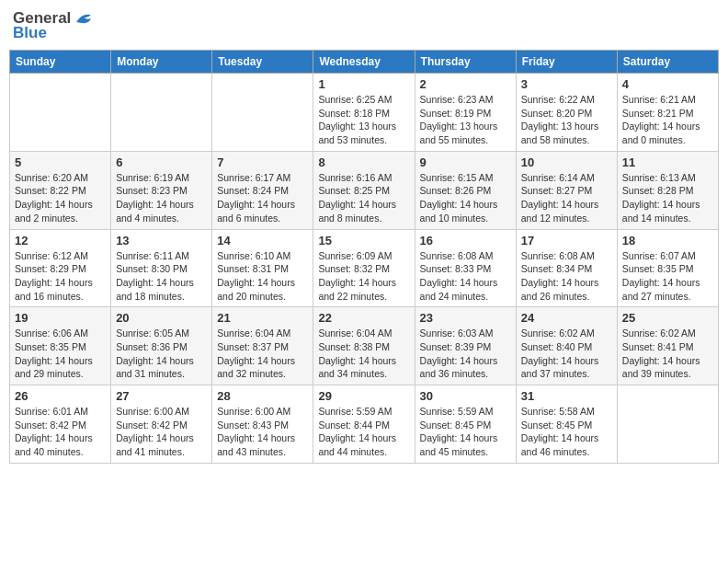 The image size is (728, 563). I want to click on calendar-cell: 15Sunrise: 6:09 AMSunset: 8:32 PMDayligh…, so click(364, 269).